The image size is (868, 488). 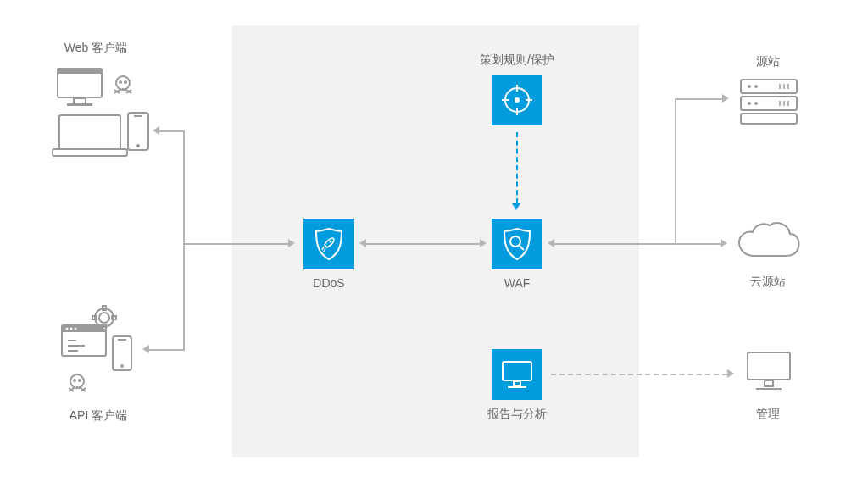 What do you see at coordinates (768, 414) in the screenshot?
I see `management-label: 管理` at bounding box center [768, 414].